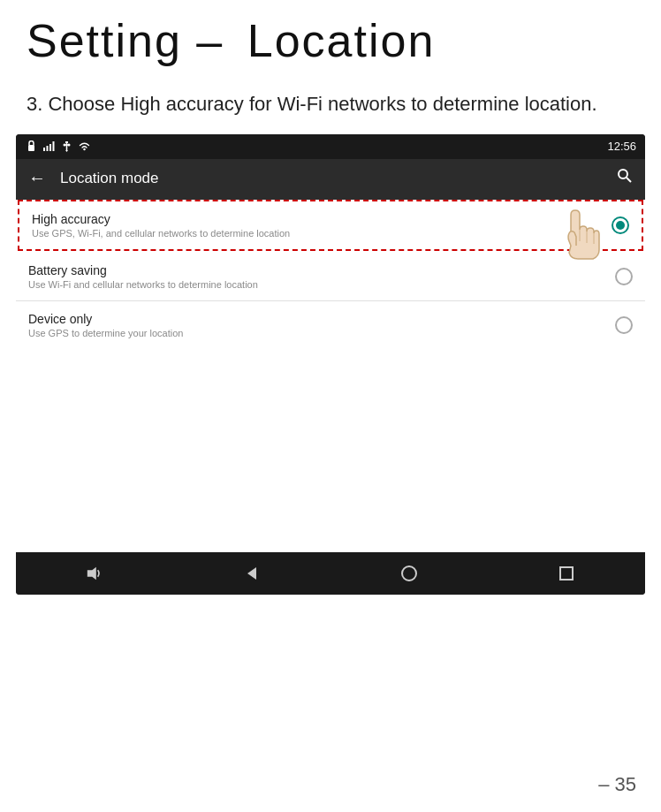  I want to click on location-item-device-only: Device only Use GPS to determine your lo…, so click(330, 325).